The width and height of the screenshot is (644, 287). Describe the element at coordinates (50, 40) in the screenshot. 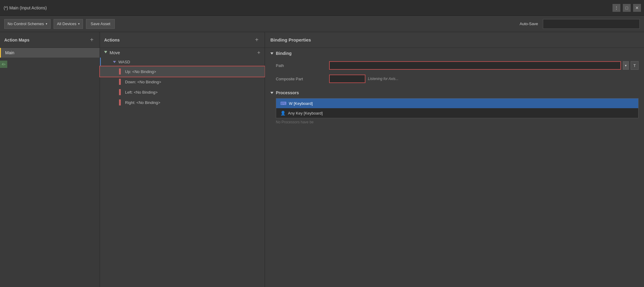

I see `action-maps-header: Action Maps +` at that location.